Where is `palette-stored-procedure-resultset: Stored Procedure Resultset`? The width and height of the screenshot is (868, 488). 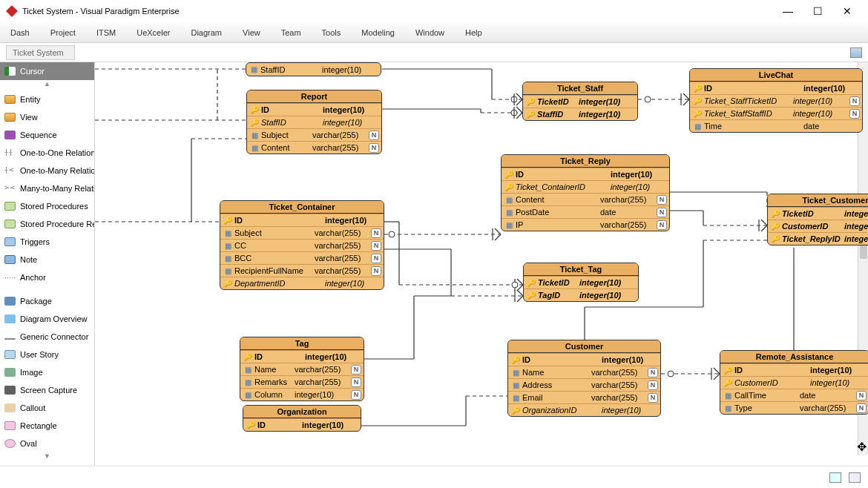 palette-stored-procedure-resultset: Stored Procedure Resultset is located at coordinates (47, 224).